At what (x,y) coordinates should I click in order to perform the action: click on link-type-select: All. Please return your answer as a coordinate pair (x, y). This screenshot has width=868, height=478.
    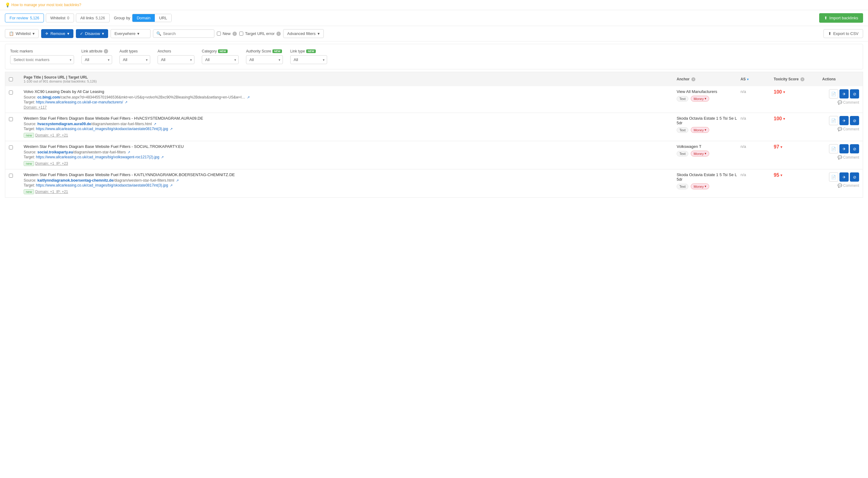
    Looking at the image, I should click on (309, 60).